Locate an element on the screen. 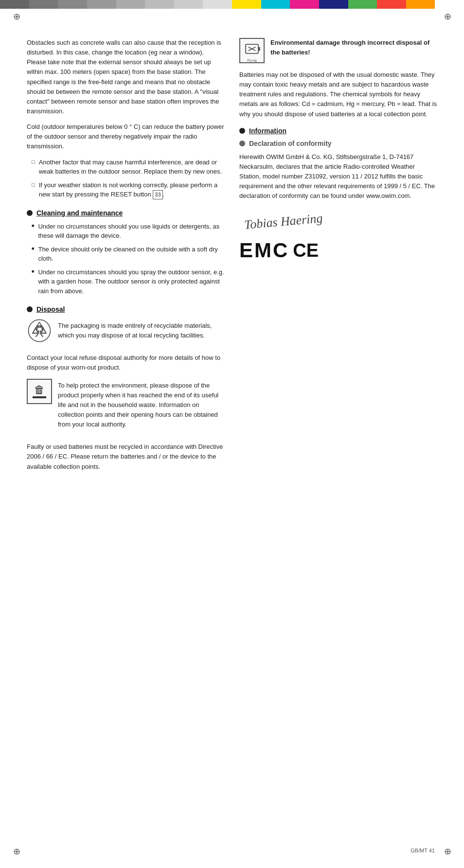 This screenshot has width=464, height=868. top-bar-left is located at coordinates (116, 4).